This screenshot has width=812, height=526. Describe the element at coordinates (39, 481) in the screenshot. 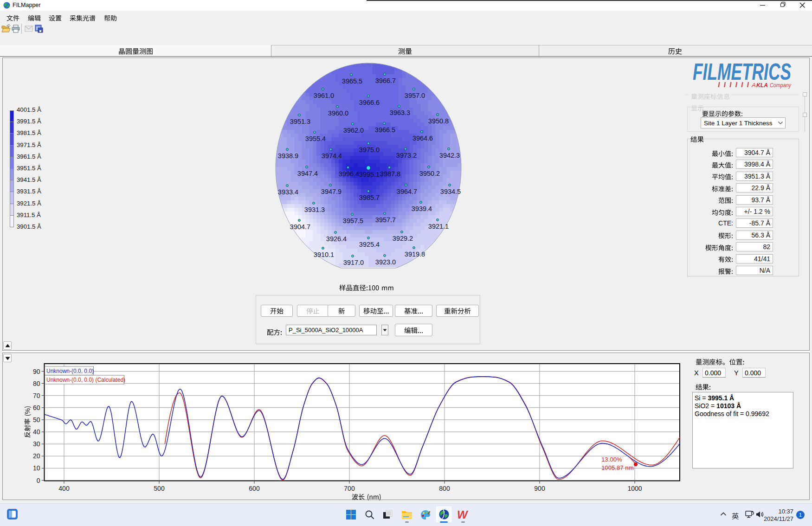

I see `svg-text: 0` at that location.